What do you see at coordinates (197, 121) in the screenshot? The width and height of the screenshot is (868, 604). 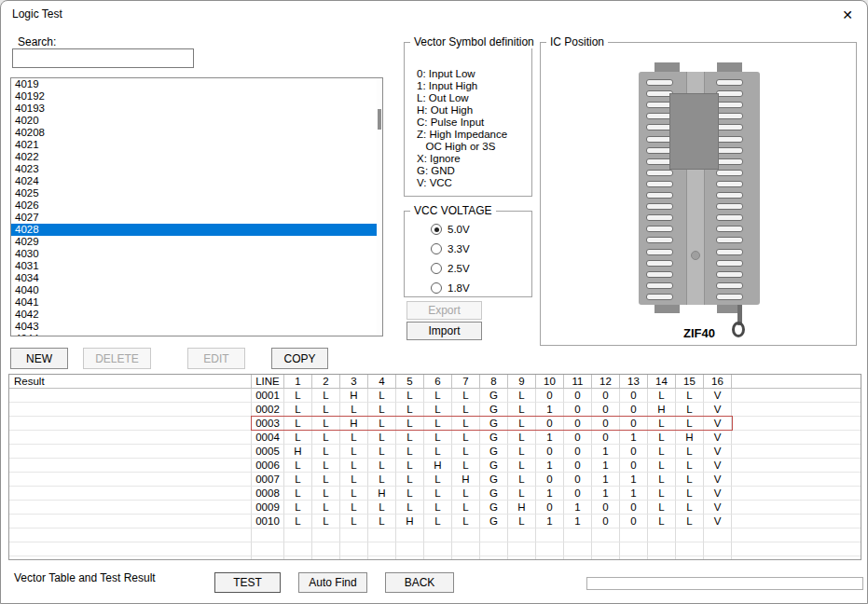 I see `list-item: 4020` at bounding box center [197, 121].